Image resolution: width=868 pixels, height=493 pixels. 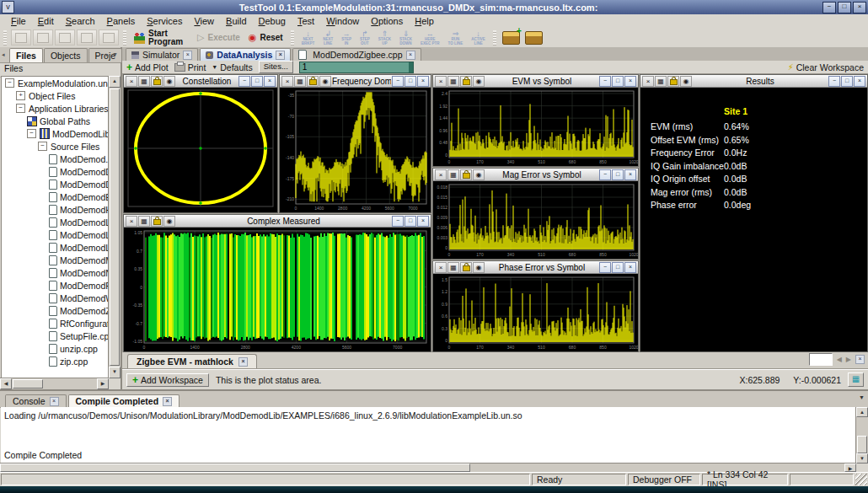 I want to click on complex-plot: 1.050.70.350-0.35-0.7-1.0501400280042005…, so click(x=277, y=290).